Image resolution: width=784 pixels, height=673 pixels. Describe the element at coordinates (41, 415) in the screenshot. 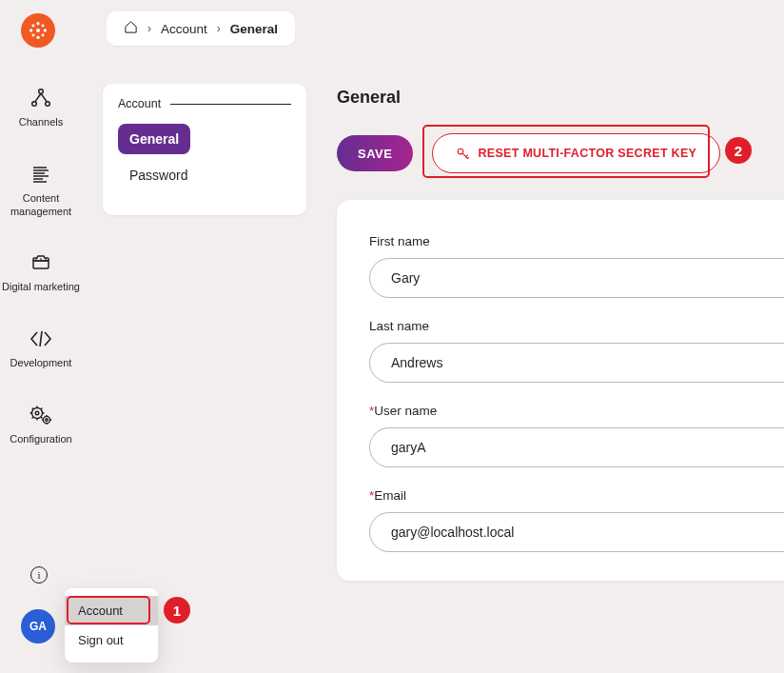

I see `configuration-icon` at that location.